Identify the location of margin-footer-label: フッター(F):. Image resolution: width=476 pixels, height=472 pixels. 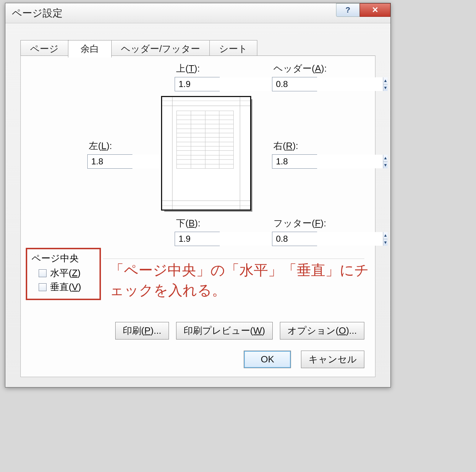
(299, 223).